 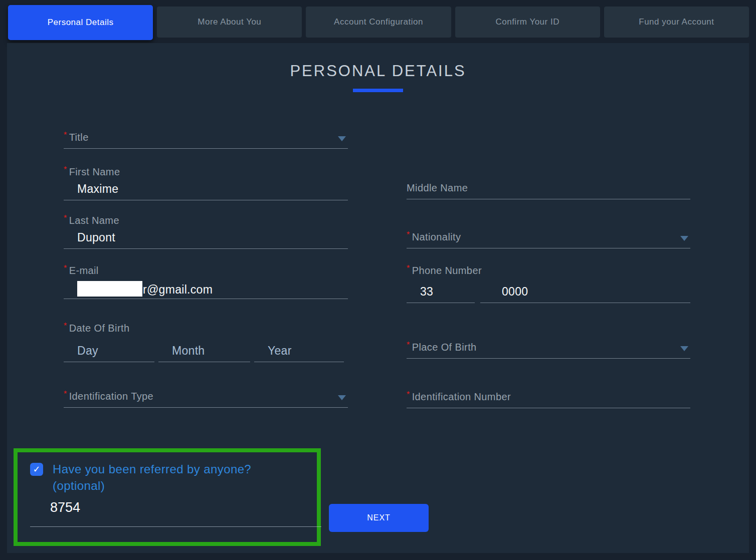 I want to click on next-button: NEXT, so click(x=379, y=518).